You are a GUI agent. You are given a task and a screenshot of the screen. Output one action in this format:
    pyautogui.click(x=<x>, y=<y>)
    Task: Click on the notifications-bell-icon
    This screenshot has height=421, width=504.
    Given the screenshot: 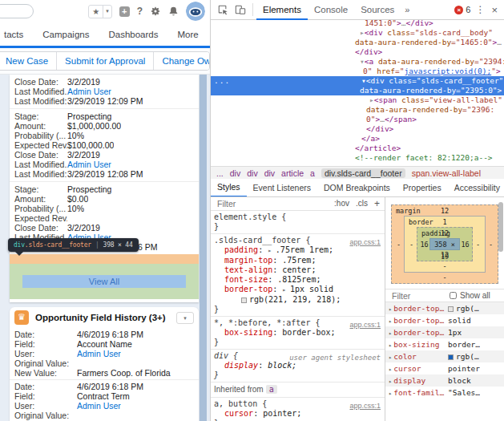 What is the action you would take?
    pyautogui.click(x=173, y=11)
    